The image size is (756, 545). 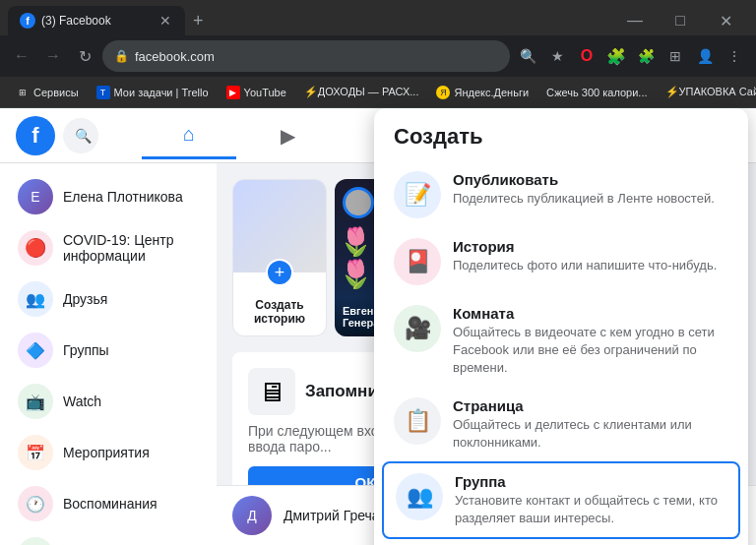 What do you see at coordinates (266, 92) in the screenshot?
I see `bookmark-youtube-label: YouTube` at bounding box center [266, 92].